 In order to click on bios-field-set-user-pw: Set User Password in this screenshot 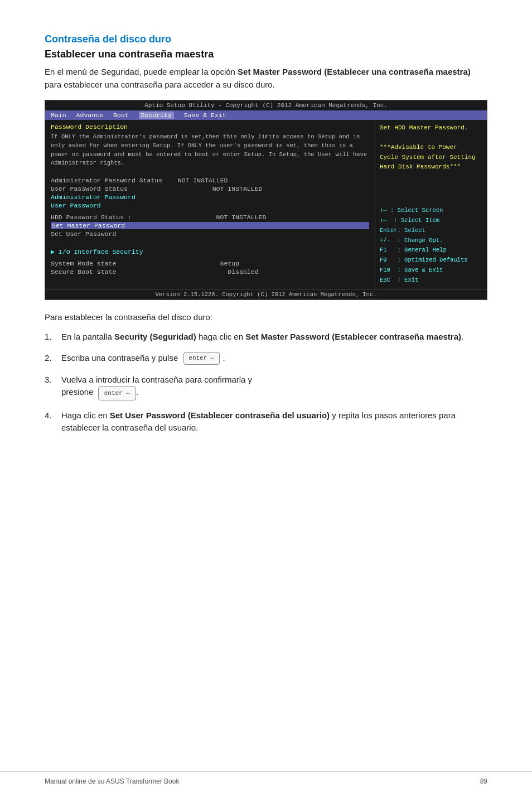, I will do `click(210, 234)`.